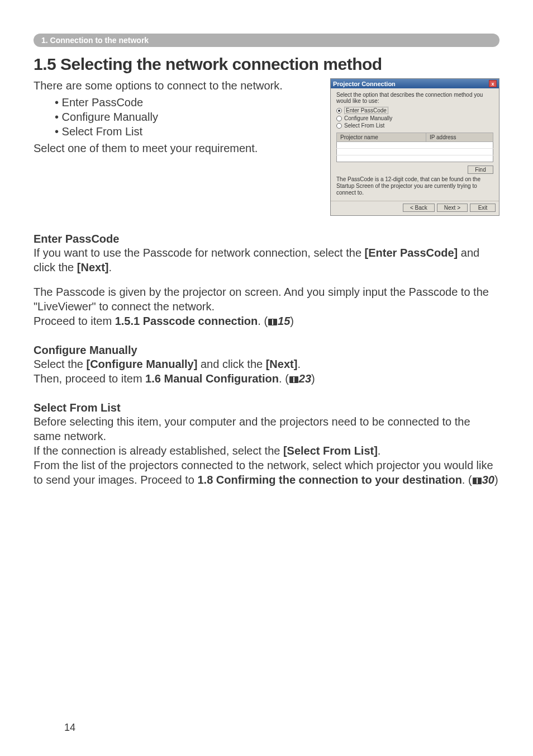 The image size is (533, 756). What do you see at coordinates (266, 260) in the screenshot?
I see `enter-passcode-p1: If you want to use the Passcode for netw…` at bounding box center [266, 260].